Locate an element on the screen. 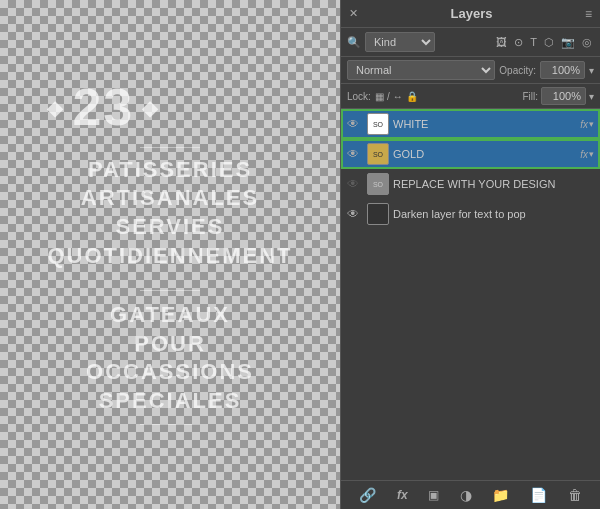  blend-mode-row: Normal Multiply Screen Overlay Opacity: … is located at coordinates (470, 70).